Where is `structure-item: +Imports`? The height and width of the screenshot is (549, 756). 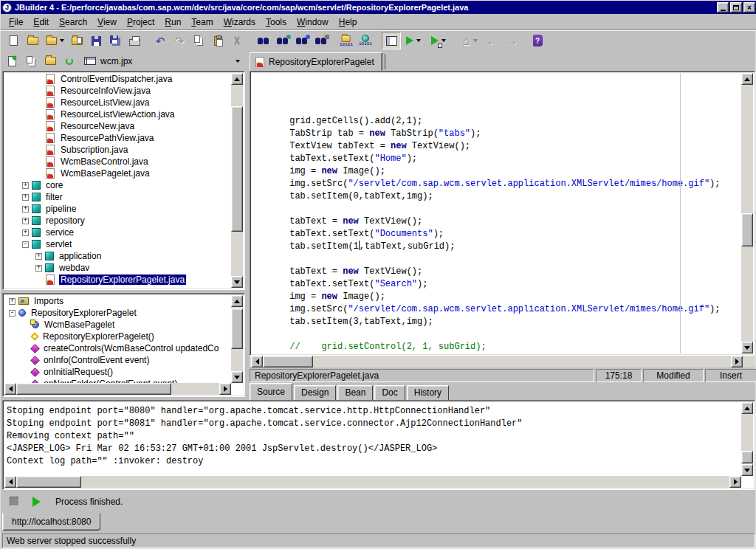
structure-item: +Imports is located at coordinates (118, 301).